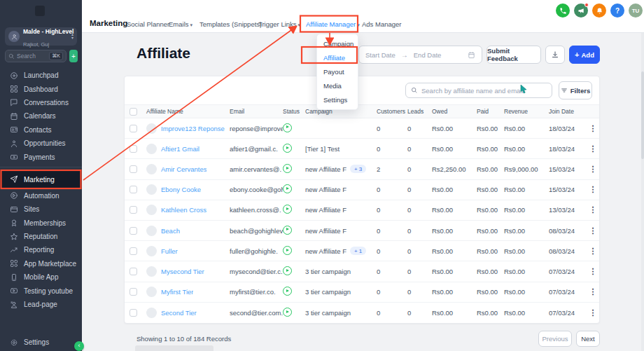 This screenshot has height=351, width=644. What do you see at coordinates (41, 196) in the screenshot?
I see `sidebar-item-automation: Automation` at bounding box center [41, 196].